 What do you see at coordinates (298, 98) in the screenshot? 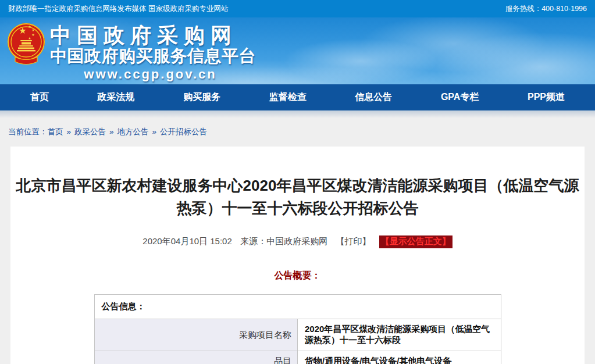
I see `main-nav: 首页政采法规购买服务监督检查信息公告GPA专栏PPP频道` at bounding box center [298, 98].